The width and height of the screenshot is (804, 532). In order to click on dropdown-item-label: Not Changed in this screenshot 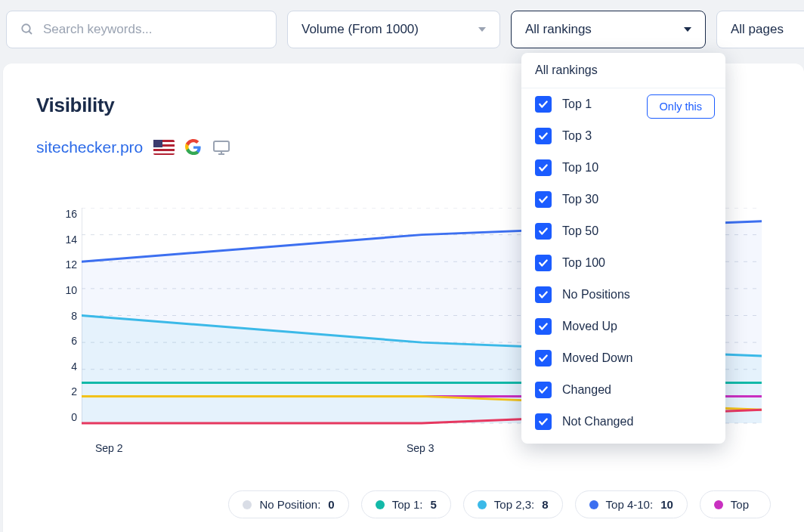, I will do `click(598, 422)`.